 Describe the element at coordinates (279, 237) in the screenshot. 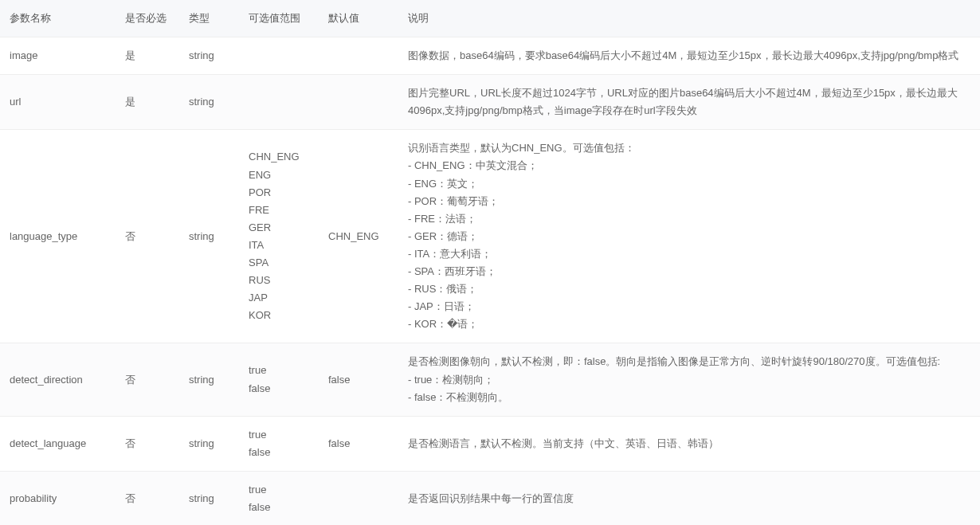

I see `td-values: CHN_ENG ENG POR FRE GER ITA SPA RUS JAP …` at that location.